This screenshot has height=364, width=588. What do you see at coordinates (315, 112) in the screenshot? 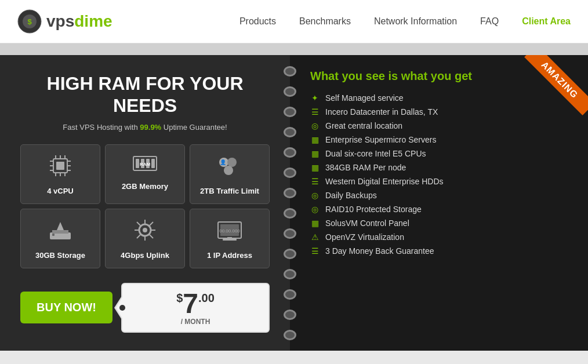
I see `list-icon-1: ☰` at bounding box center [315, 112].